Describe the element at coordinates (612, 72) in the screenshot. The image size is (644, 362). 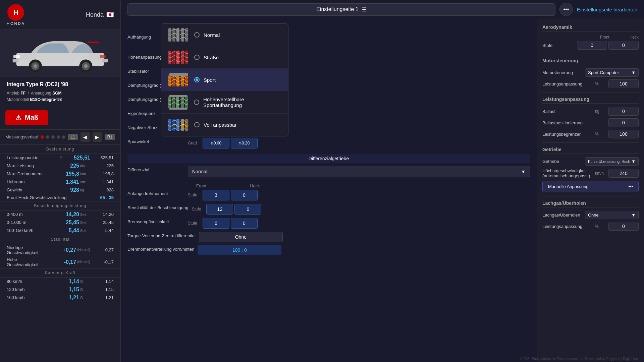
I see `motorsteuerung-select: Sport-Computer ▼` at that location.